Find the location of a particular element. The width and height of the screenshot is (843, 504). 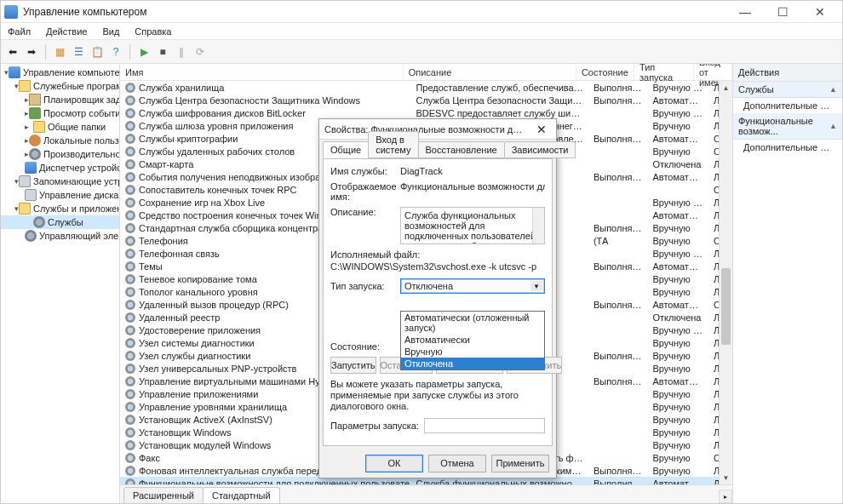

col-state: Состояние is located at coordinates (605, 72).